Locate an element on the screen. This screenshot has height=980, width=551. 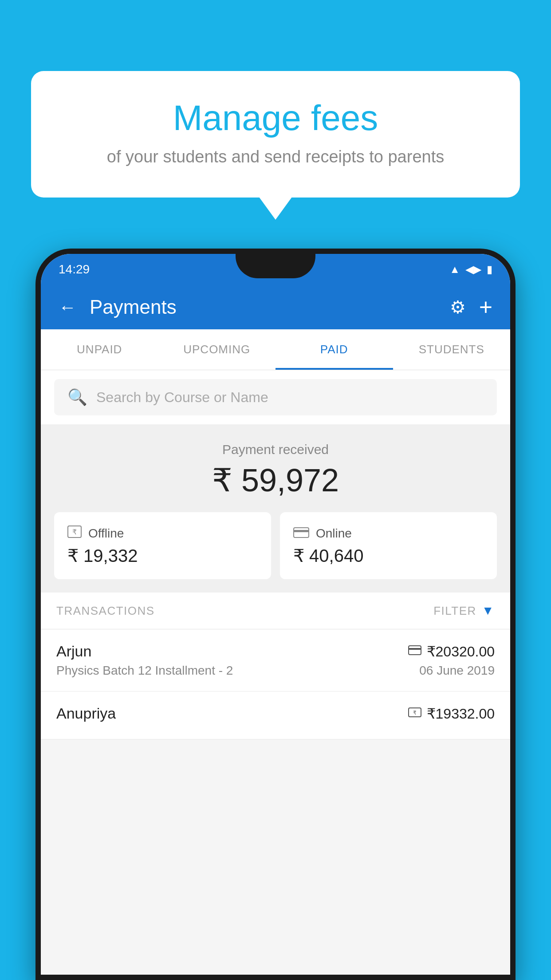
status-icons: ▲ ◀▶ ▮ is located at coordinates (471, 269).